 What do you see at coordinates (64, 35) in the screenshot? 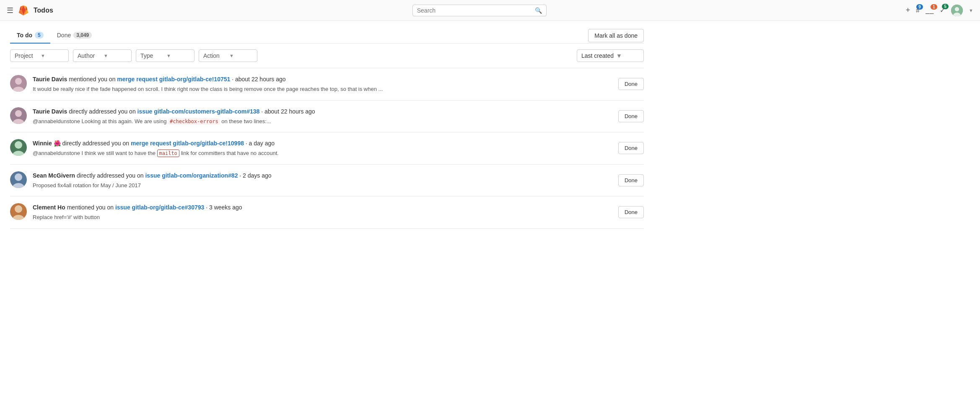
I see `tab-done-label: Done` at bounding box center [64, 35].